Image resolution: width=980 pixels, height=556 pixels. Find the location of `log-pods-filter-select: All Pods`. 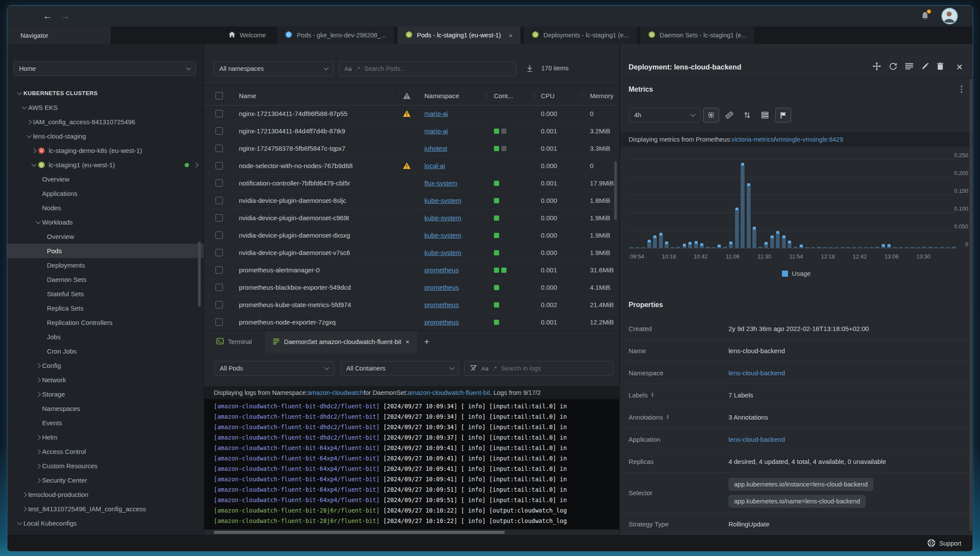

log-pods-filter-select: All Pods is located at coordinates (274, 368).